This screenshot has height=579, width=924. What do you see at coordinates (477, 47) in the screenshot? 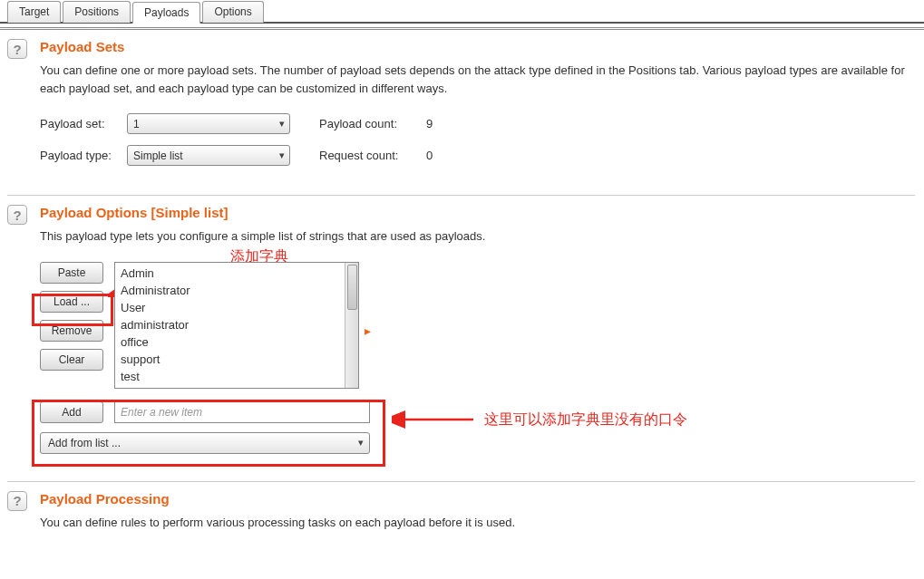
I see `payload-sets-title: Payload Sets` at bounding box center [477, 47].